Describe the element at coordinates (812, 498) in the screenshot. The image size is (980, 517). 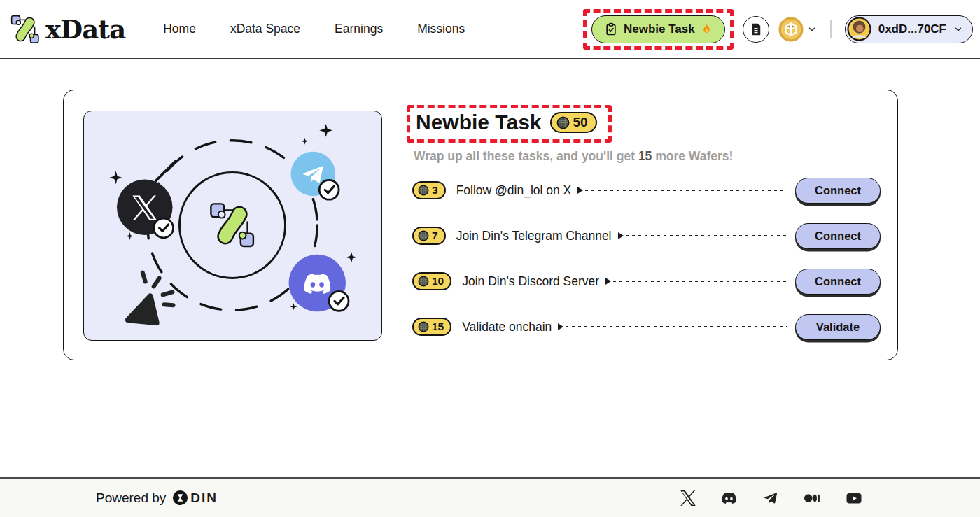
I see `medium-social-link` at that location.